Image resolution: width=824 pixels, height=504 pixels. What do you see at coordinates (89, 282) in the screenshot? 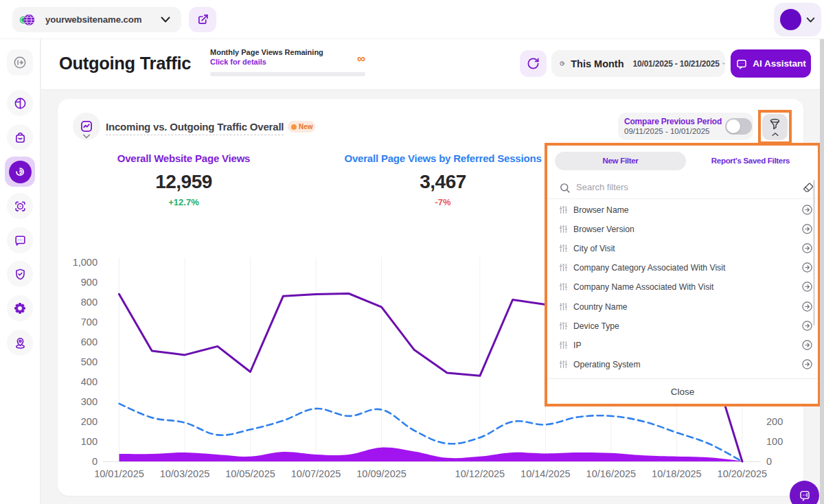
I see `svg-text: 900` at bounding box center [89, 282].